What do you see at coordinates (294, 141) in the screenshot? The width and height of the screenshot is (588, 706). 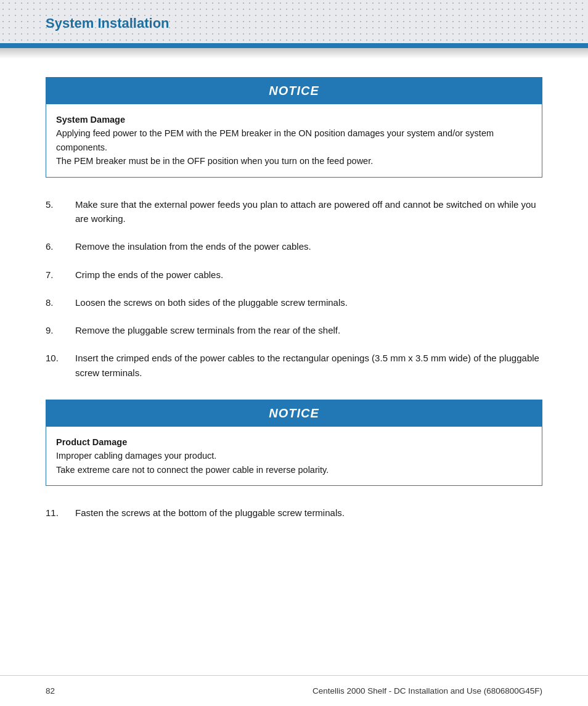 I see `notice-body-1: System Damage Applying feed power to the…` at bounding box center [294, 141].